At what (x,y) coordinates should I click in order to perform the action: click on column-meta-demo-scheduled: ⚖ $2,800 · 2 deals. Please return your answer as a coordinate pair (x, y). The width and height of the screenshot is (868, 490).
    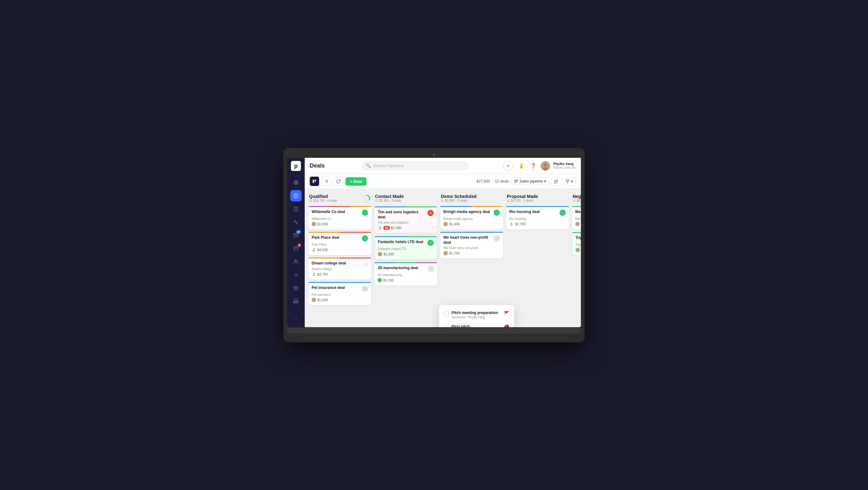
    Looking at the image, I should click on (459, 201).